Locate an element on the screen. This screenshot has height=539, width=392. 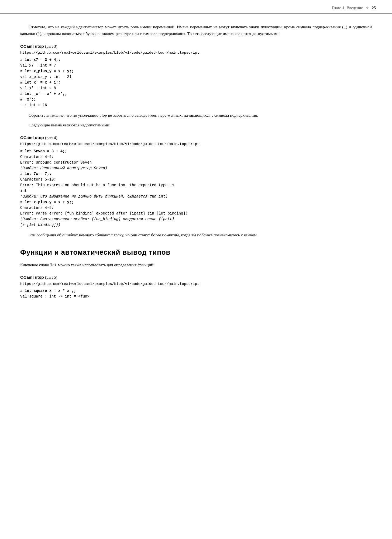
paragraph-3: Следующие имена являются недопустимыми: is located at coordinates (196, 125).